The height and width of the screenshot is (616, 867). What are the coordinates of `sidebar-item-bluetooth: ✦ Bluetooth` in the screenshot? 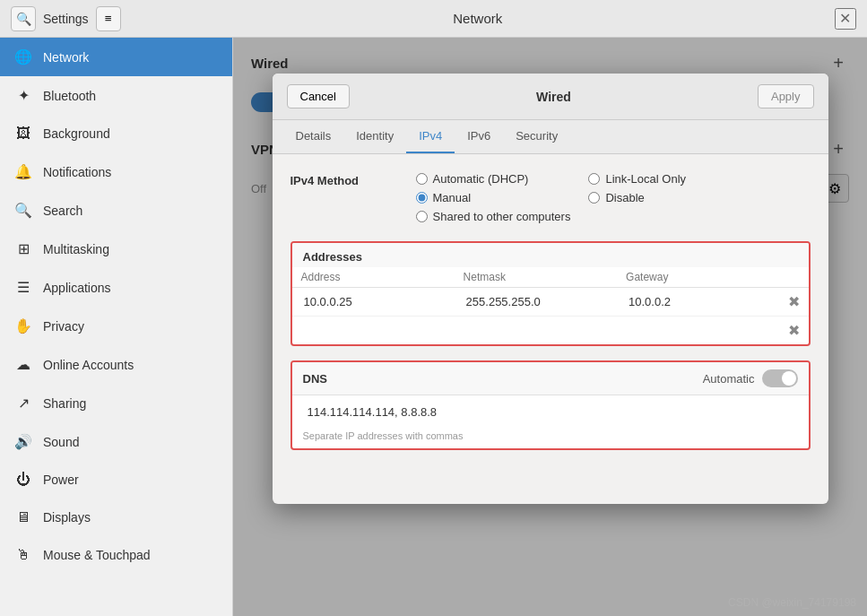 It's located at (117, 95).